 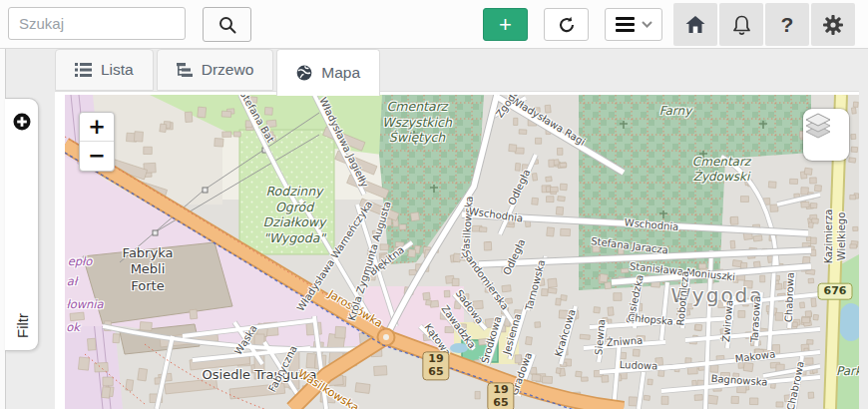 I want to click on refresh-icon, so click(x=567, y=25).